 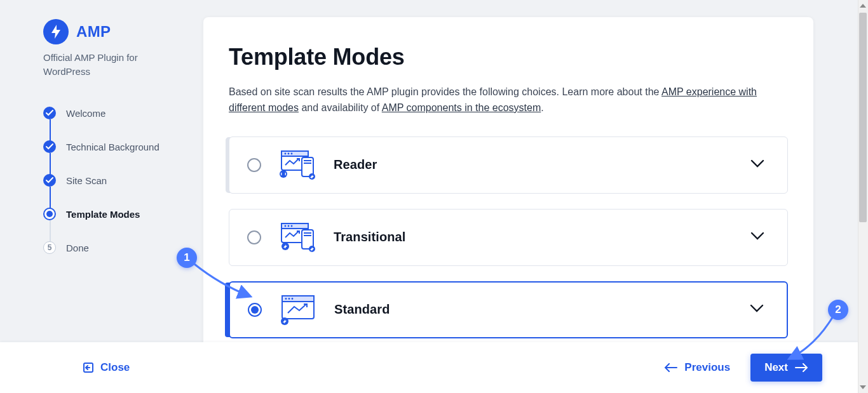 I want to click on current-step-icon, so click(x=50, y=214).